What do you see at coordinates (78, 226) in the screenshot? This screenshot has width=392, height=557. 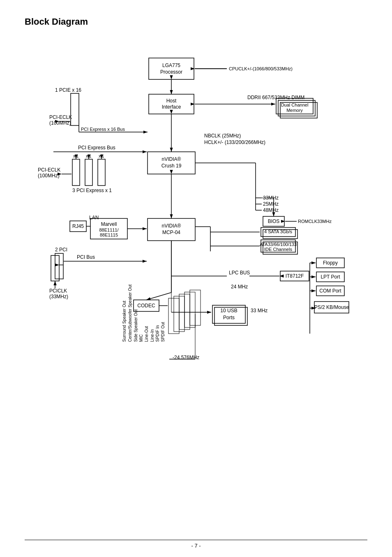 I see `svg-text: RJ45` at bounding box center [78, 226].